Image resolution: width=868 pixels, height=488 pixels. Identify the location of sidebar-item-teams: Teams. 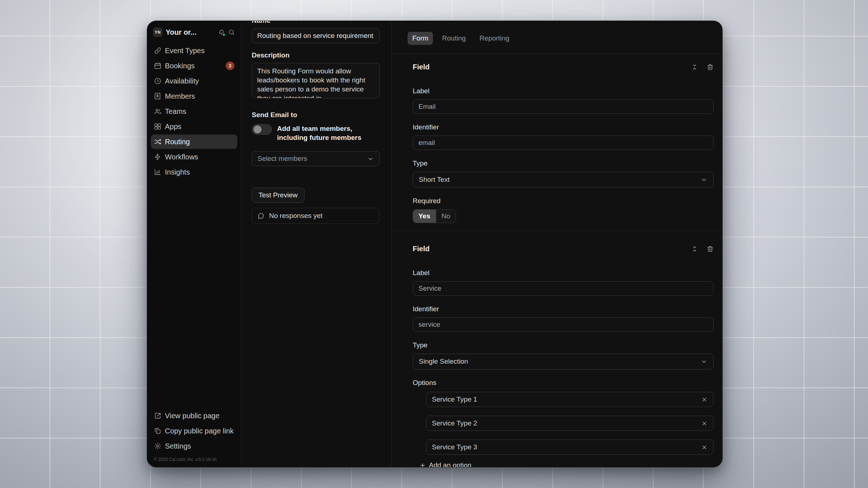
(194, 111).